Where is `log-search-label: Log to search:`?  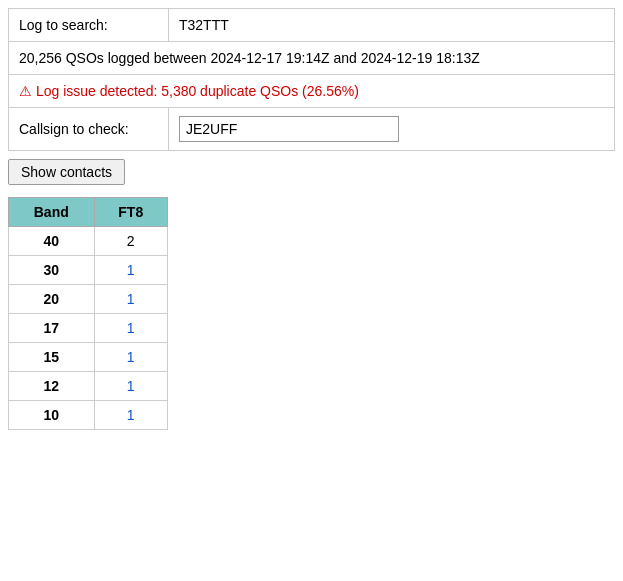
log-search-label: Log to search: is located at coordinates (89, 26).